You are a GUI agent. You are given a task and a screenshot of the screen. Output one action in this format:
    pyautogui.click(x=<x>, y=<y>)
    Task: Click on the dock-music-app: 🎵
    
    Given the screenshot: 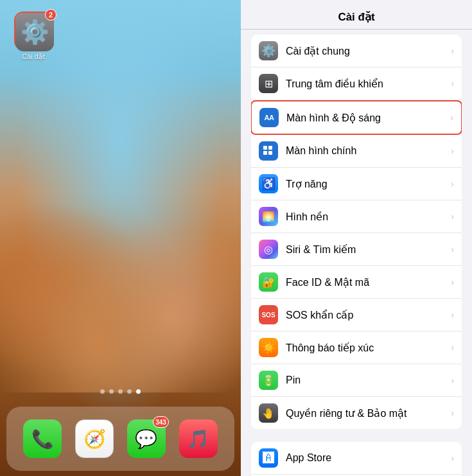 What is the action you would take?
    pyautogui.click(x=198, y=439)
    